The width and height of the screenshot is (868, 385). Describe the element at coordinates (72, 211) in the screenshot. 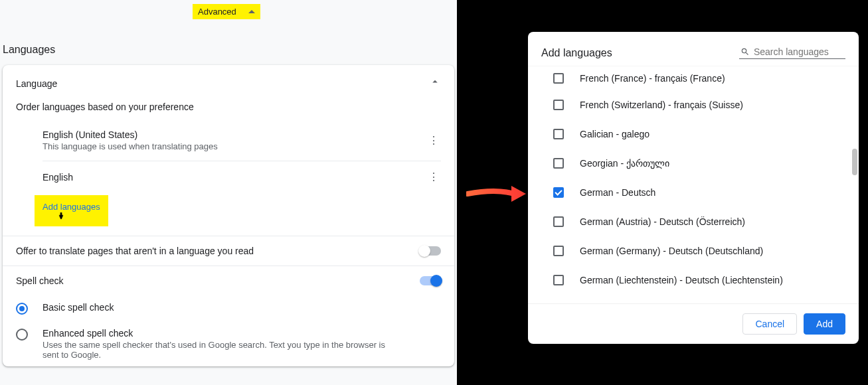

I see `add-languages-button: Add languages` at that location.